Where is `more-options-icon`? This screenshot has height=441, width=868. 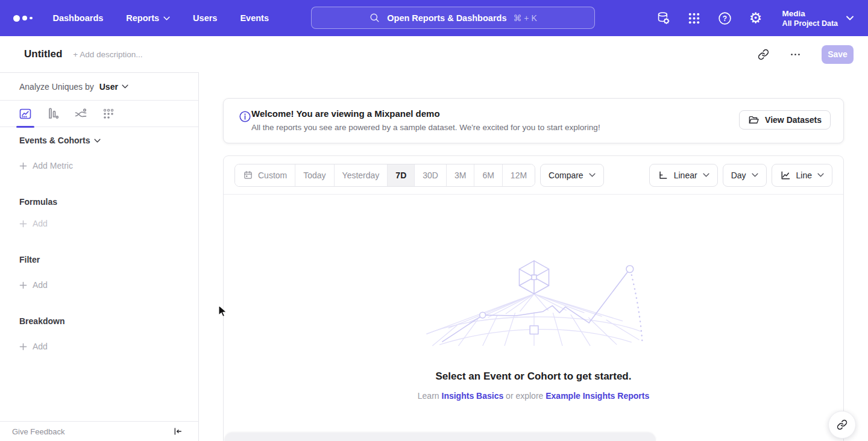 more-options-icon is located at coordinates (796, 54).